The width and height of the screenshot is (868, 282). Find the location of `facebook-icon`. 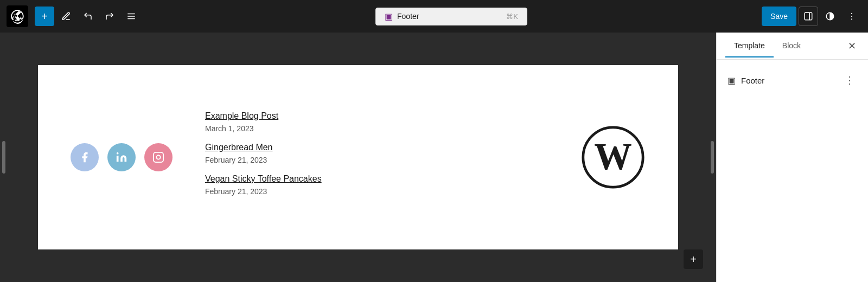

facebook-icon is located at coordinates (85, 157).